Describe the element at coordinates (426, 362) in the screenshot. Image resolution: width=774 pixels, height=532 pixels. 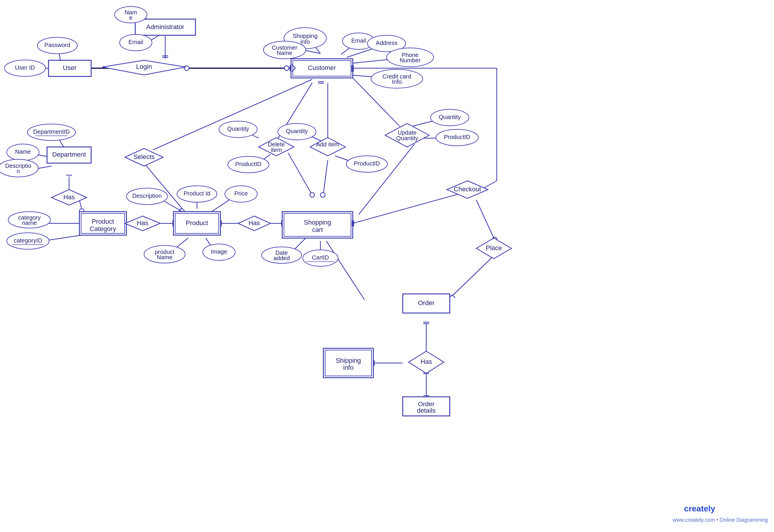
I see `has-order-label: Has` at that location.